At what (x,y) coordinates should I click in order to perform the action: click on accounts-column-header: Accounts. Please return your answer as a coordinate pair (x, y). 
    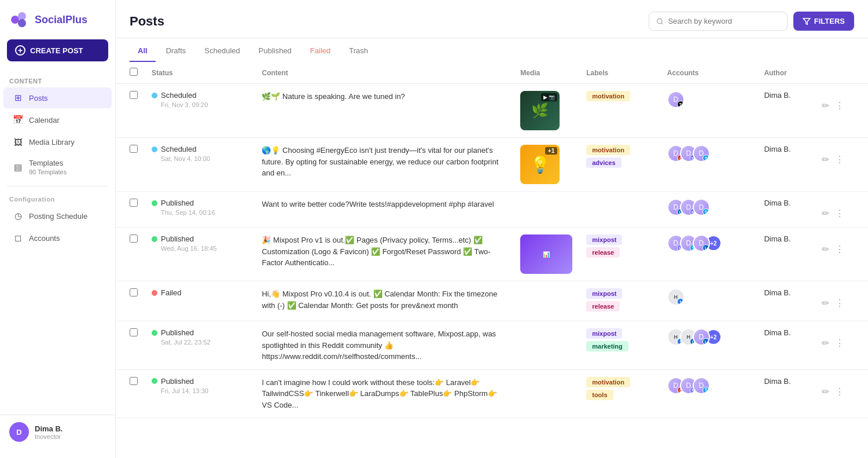
    Looking at the image, I should click on (709, 73).